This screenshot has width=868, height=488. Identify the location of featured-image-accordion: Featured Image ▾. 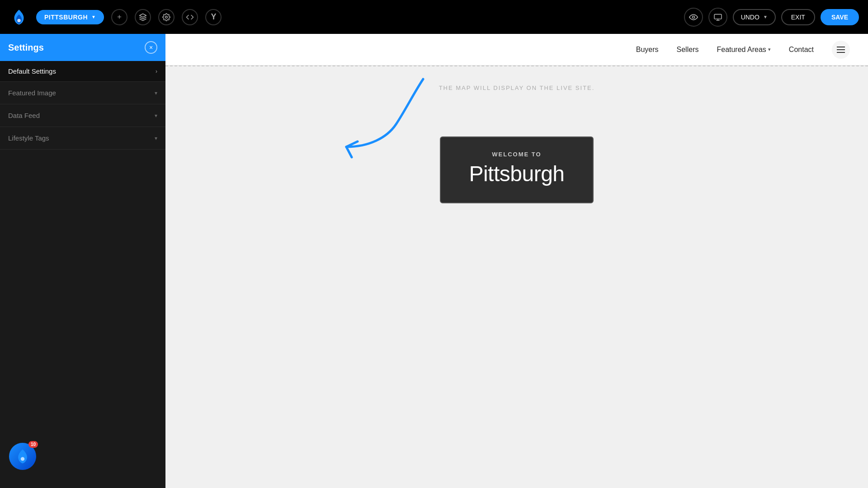
(83, 93).